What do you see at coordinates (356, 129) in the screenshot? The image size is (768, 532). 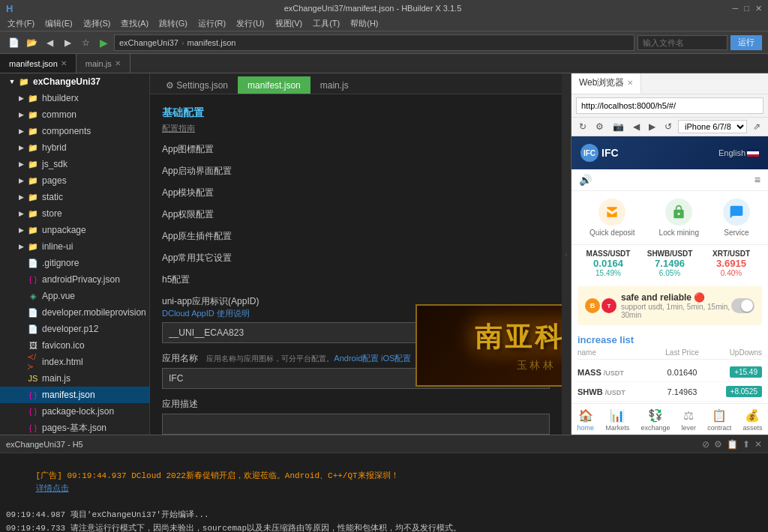 I see `section-subtitle-guide: 配置指南` at bounding box center [356, 129].